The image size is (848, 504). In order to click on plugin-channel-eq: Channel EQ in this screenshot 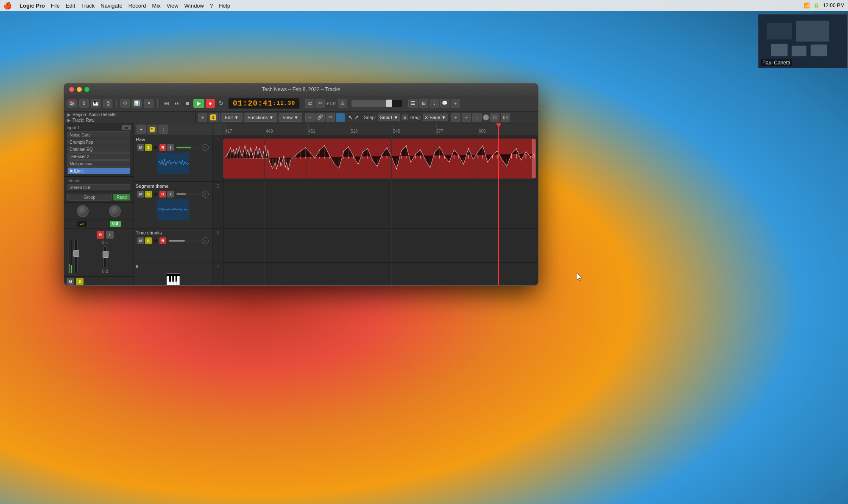, I will do `click(99, 149)`.